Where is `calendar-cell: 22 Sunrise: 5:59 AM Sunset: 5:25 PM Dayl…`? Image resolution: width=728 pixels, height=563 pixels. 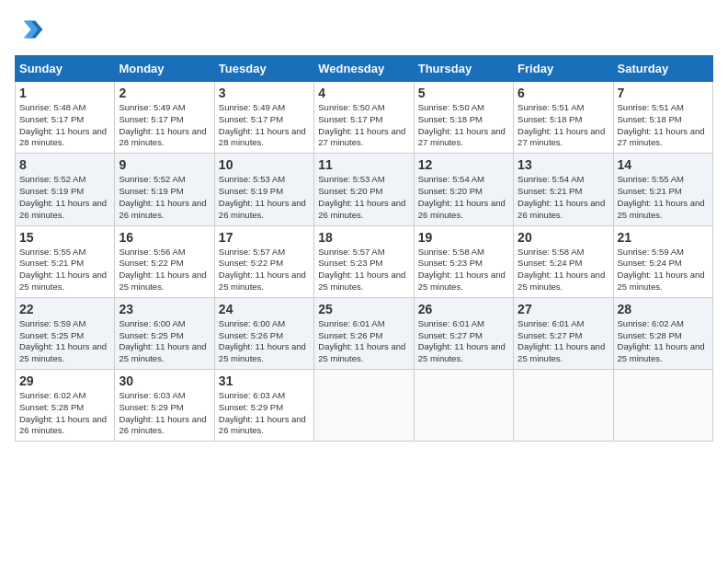
calendar-cell: 22 Sunrise: 5:59 AM Sunset: 5:25 PM Dayl… is located at coordinates (65, 333).